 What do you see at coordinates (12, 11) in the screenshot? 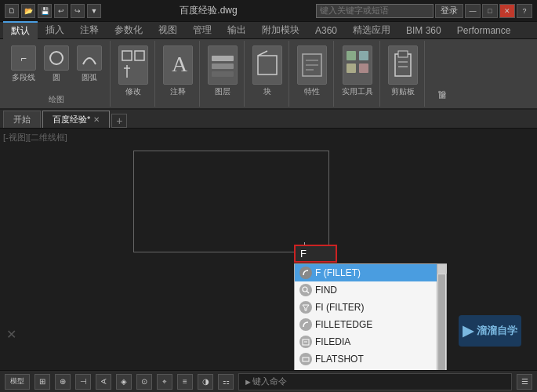
I see `new-icon: 🗋` at bounding box center [12, 11].